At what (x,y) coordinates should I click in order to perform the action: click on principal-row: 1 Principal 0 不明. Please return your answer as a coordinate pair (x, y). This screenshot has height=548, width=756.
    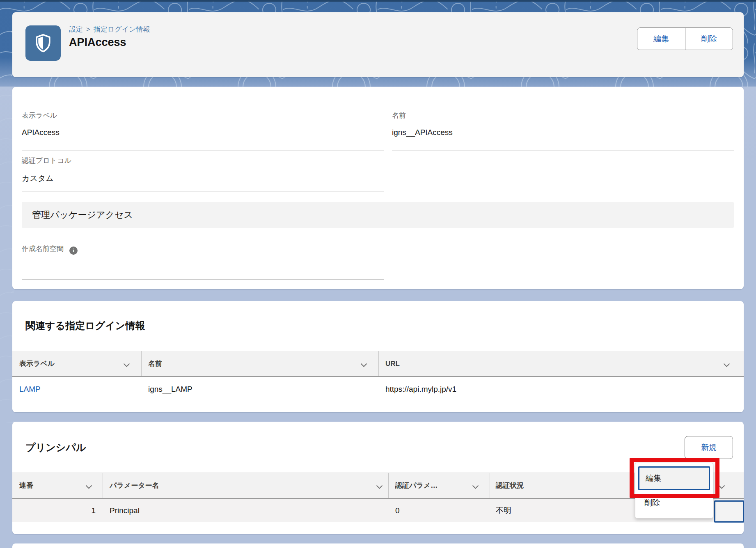
    Looking at the image, I should click on (378, 510).